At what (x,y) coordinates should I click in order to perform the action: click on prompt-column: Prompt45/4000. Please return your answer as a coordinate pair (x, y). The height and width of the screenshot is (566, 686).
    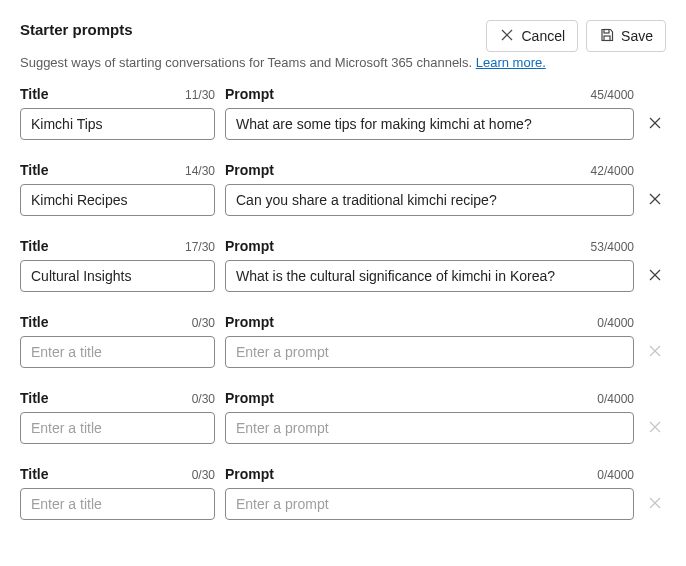
    Looking at the image, I should click on (430, 113).